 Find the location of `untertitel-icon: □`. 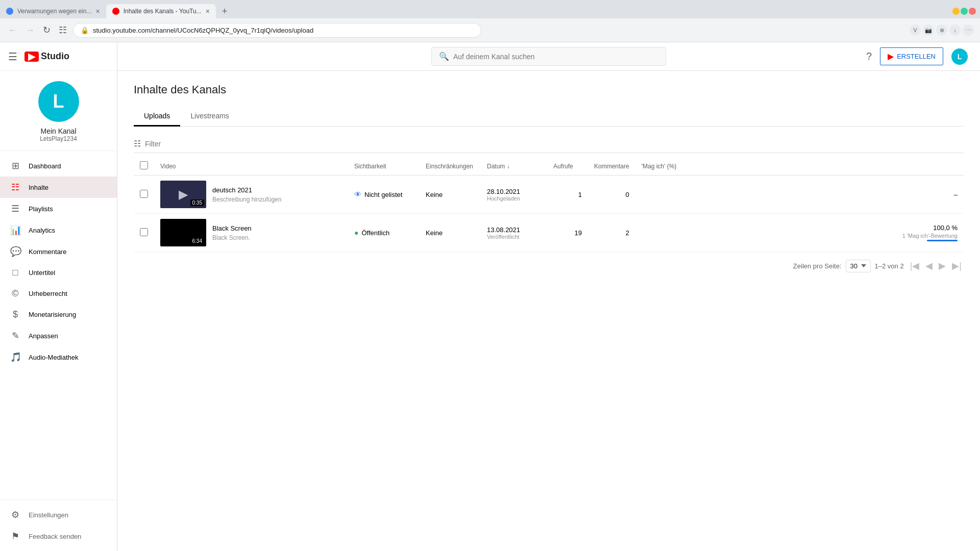

untertitel-icon: □ is located at coordinates (15, 272).